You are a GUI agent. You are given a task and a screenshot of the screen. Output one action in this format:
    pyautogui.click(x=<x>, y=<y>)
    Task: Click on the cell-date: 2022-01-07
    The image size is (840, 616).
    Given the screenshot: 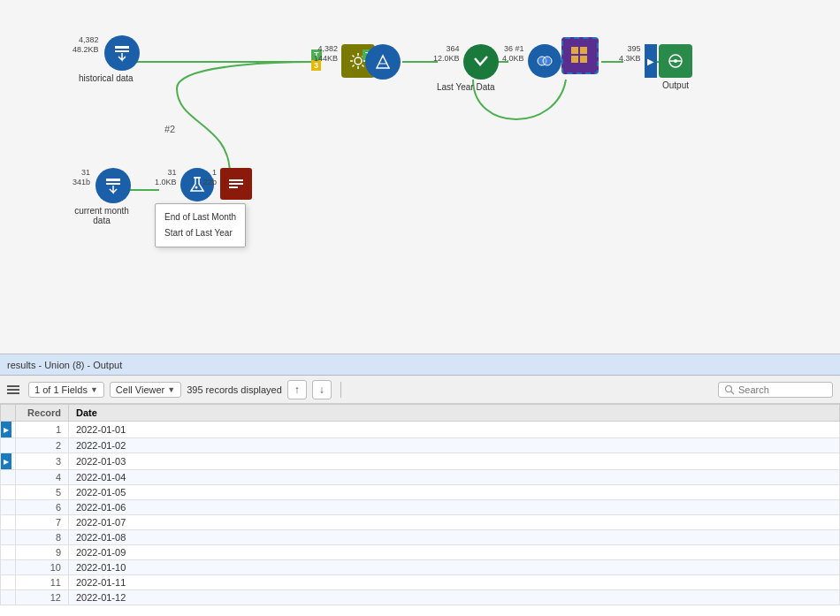 What is the action you would take?
    pyautogui.click(x=454, y=523)
    